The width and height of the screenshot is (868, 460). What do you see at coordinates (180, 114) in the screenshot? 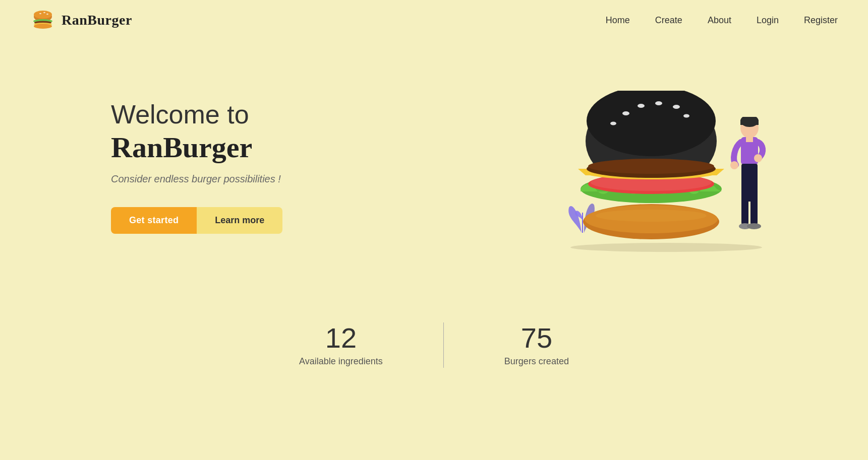
I see `hero-title-prefix: Welcome to` at bounding box center [180, 114].